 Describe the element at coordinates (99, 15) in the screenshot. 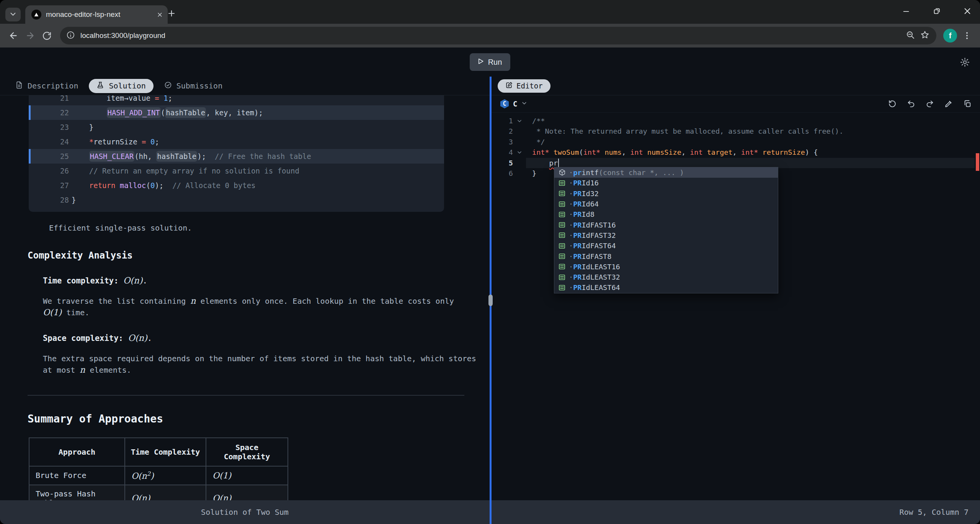

I see `tab-title: monaco-editor-lsp-next` at that location.